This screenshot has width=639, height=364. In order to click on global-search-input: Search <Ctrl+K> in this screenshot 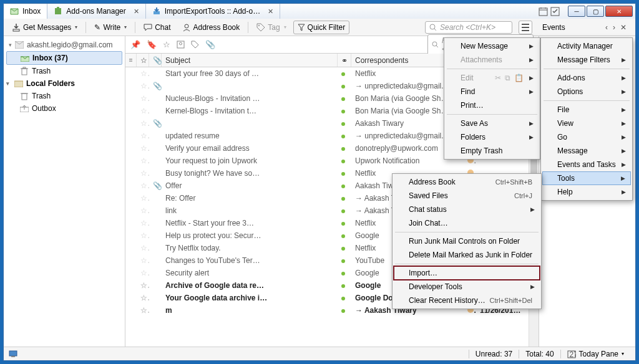, I will do `click(469, 27)`.